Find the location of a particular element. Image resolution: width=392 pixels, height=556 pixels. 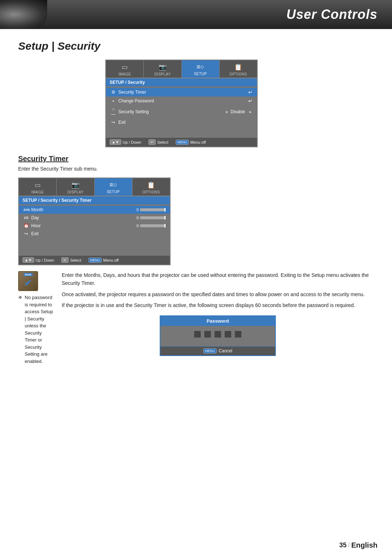

select-label-1: Select is located at coordinates (163, 142).